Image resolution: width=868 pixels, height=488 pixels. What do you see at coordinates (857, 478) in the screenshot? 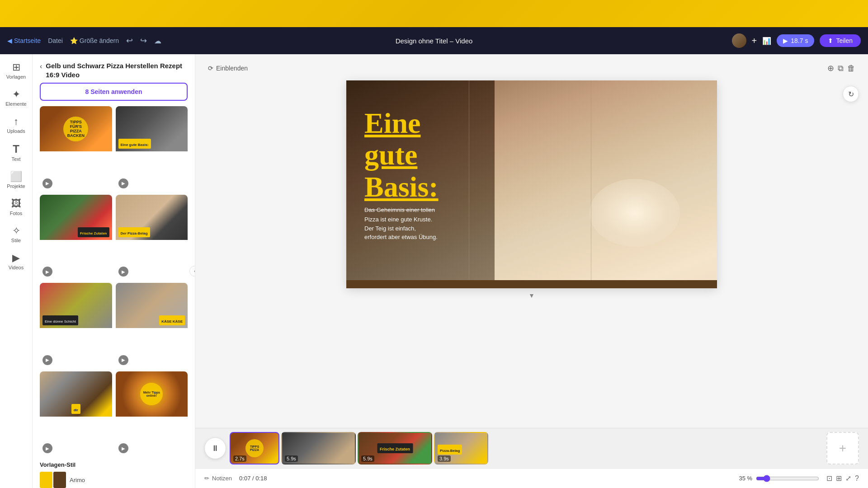
I see `help-button: ?` at bounding box center [857, 478].